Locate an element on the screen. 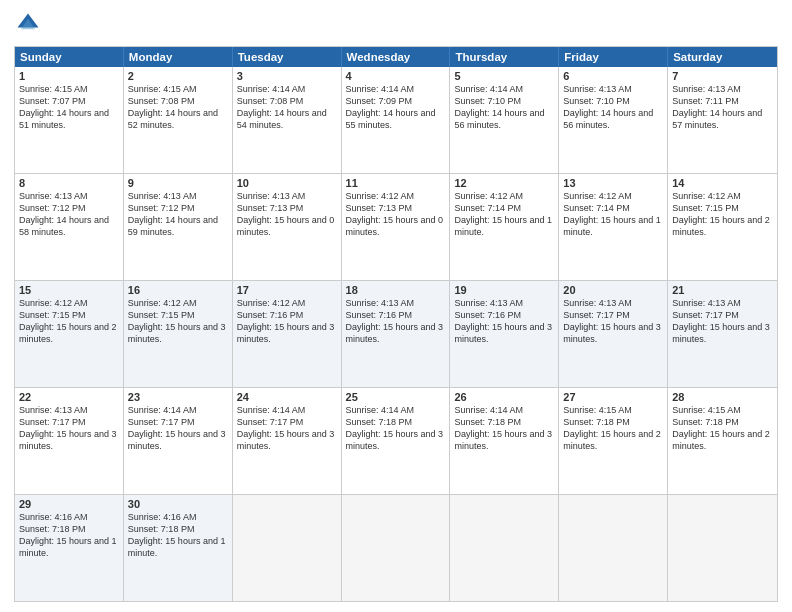  cal-cell-11: 11Sunrise: 4:12 AM Sunset: 7:13 PM Dayli… is located at coordinates (396, 227).